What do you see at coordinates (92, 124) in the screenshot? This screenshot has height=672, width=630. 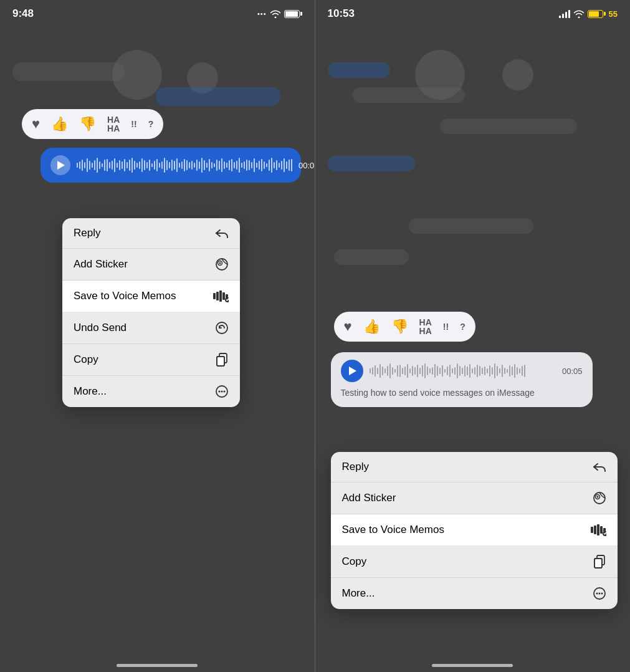 I see `left-reaction-bar: ♥ 👍 👎 HAHA !! ?` at bounding box center [92, 124].